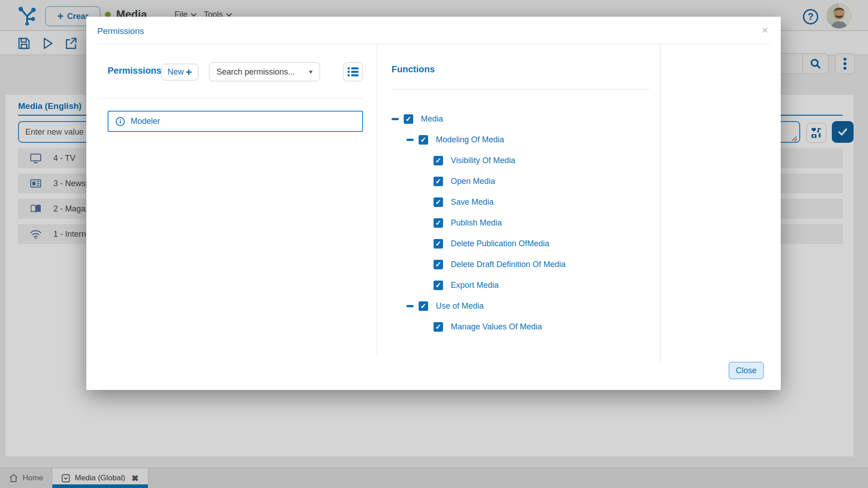  I want to click on tree-row: ✓Save Media, so click(521, 202).